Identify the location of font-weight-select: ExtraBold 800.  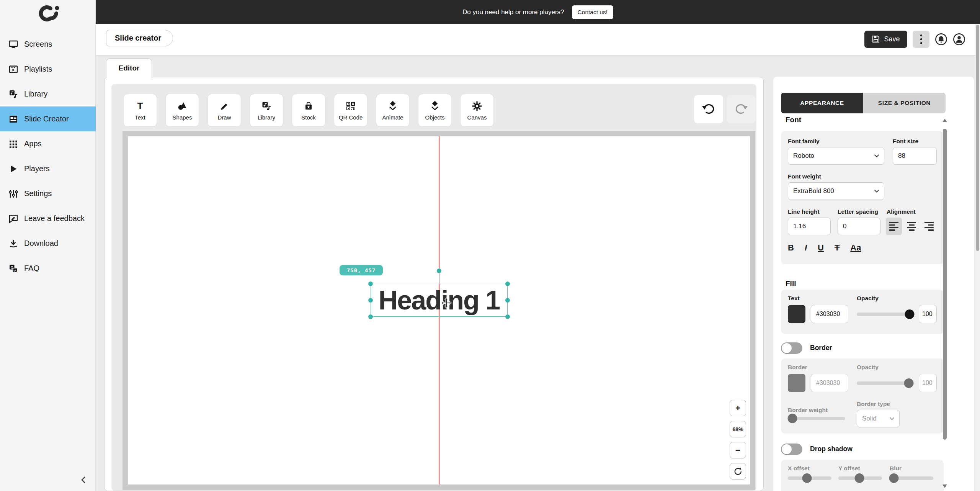
(836, 191).